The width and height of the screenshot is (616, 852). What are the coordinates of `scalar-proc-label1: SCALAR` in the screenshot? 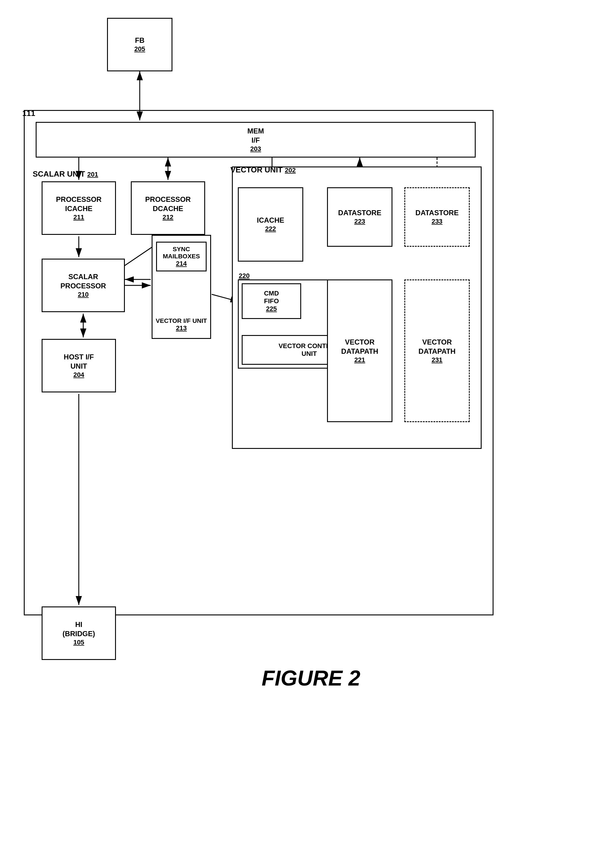 It's located at (83, 276).